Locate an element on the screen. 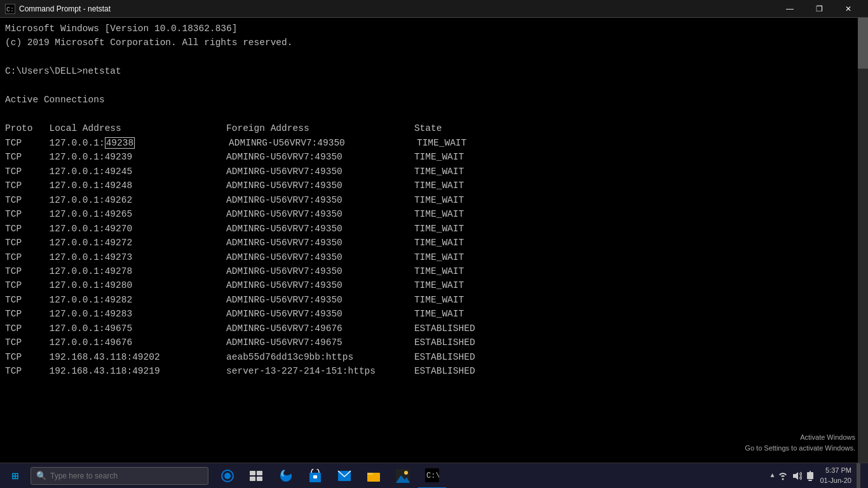  windows-activate-watermark: Activate Windows Go to Settings to activ… is located at coordinates (800, 442).